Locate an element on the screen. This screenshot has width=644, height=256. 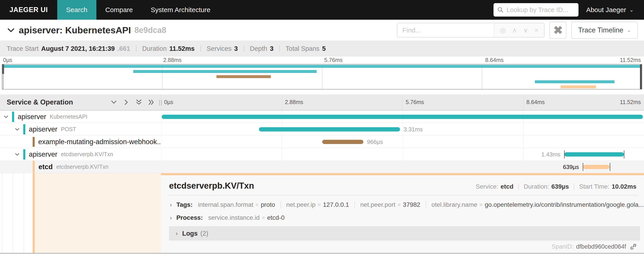
span-duration-label: 966µs is located at coordinates (375, 142).